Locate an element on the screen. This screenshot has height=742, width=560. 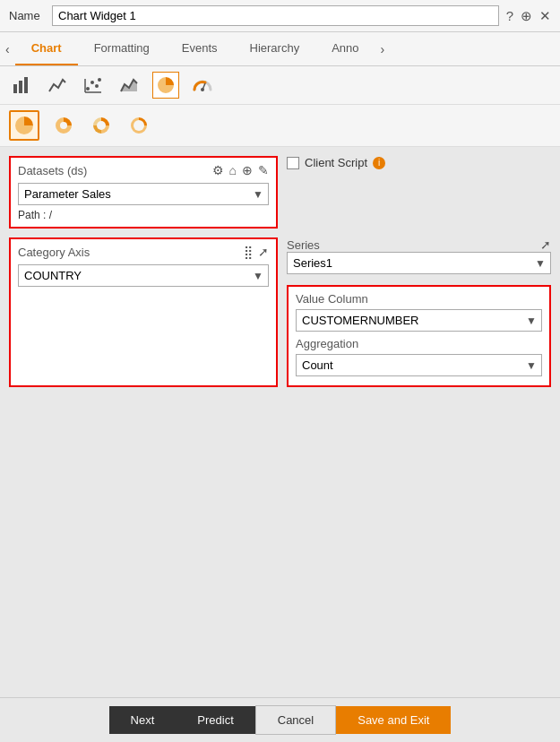
close-icon: ✕ is located at coordinates (545, 16).